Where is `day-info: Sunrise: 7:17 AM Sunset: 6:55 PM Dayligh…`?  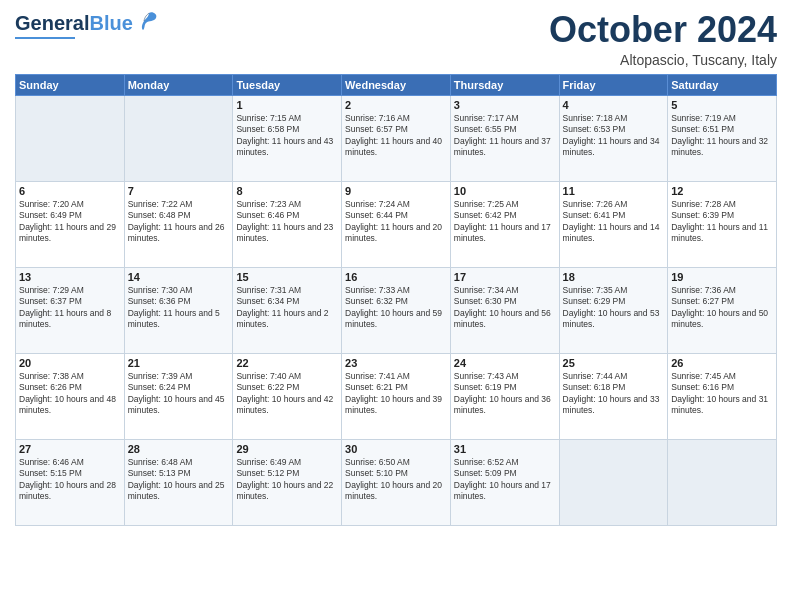 day-info: Sunrise: 7:17 AM Sunset: 6:55 PM Dayligh… is located at coordinates (505, 136).